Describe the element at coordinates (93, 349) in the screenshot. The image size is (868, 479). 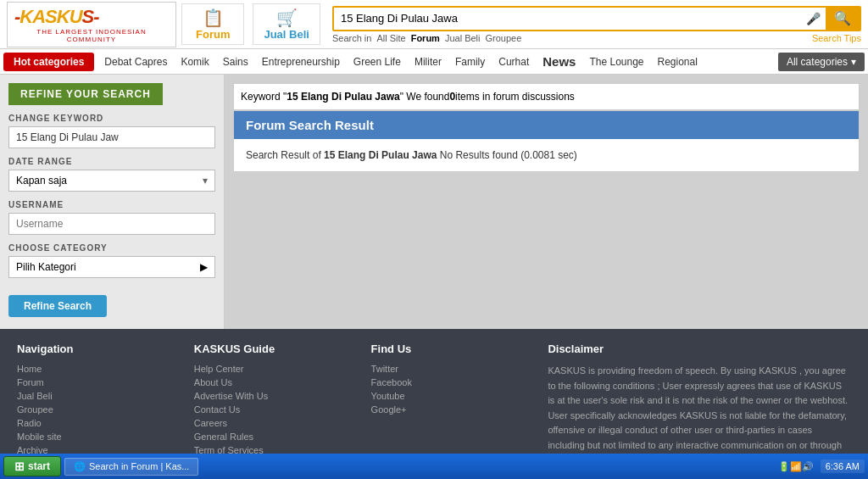
I see `footer-nav-title: Navigation` at that location.